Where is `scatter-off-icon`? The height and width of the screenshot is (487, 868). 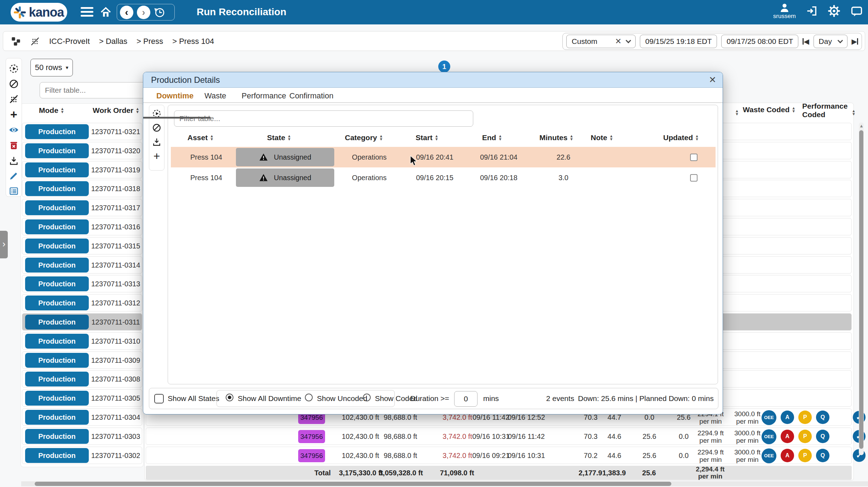
scatter-off-icon is located at coordinates (14, 99).